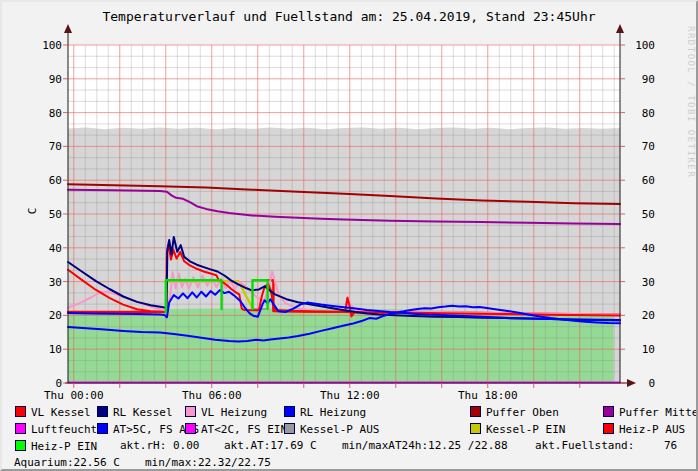 Image resolution: width=698 pixels, height=471 pixels. What do you see at coordinates (212, 396) in the screenshot?
I see `x-tick-label: Thu 06:00` at bounding box center [212, 396].